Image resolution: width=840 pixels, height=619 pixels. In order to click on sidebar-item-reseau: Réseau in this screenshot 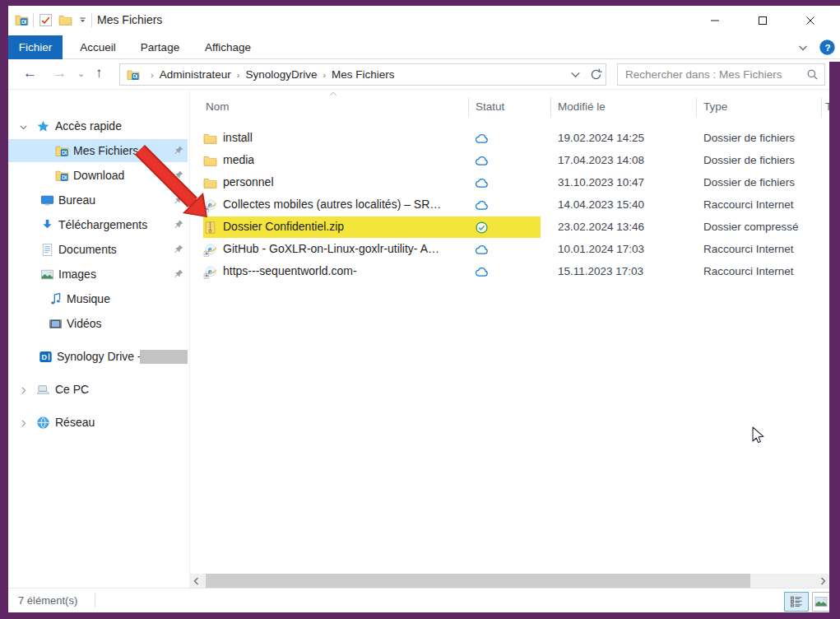, I will do `click(98, 422)`.